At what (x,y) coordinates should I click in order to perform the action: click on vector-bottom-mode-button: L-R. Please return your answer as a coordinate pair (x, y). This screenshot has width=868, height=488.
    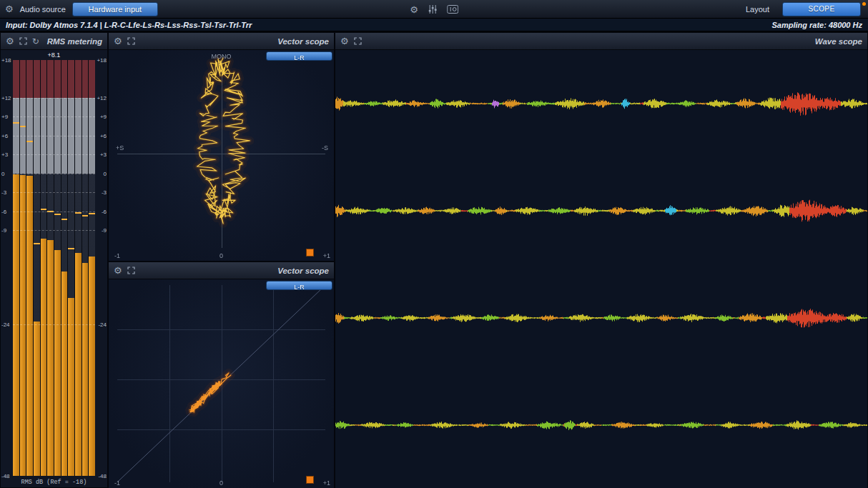
    Looking at the image, I should click on (299, 286).